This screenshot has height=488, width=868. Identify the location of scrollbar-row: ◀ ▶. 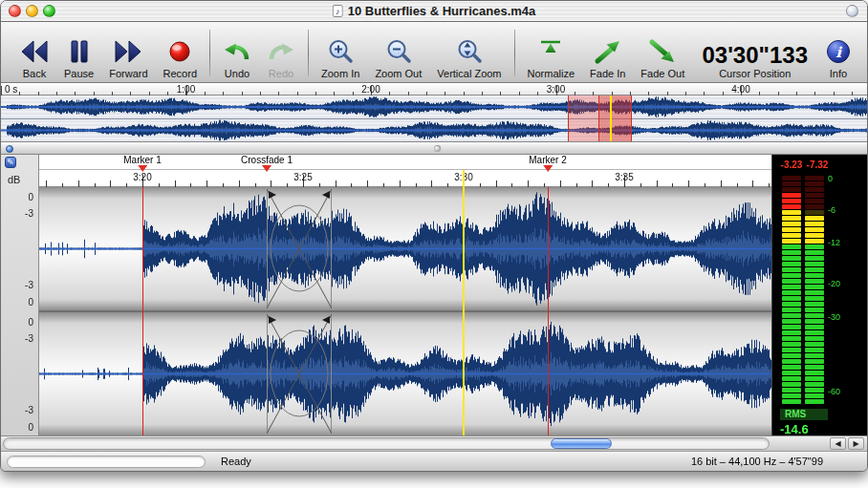
(434, 443).